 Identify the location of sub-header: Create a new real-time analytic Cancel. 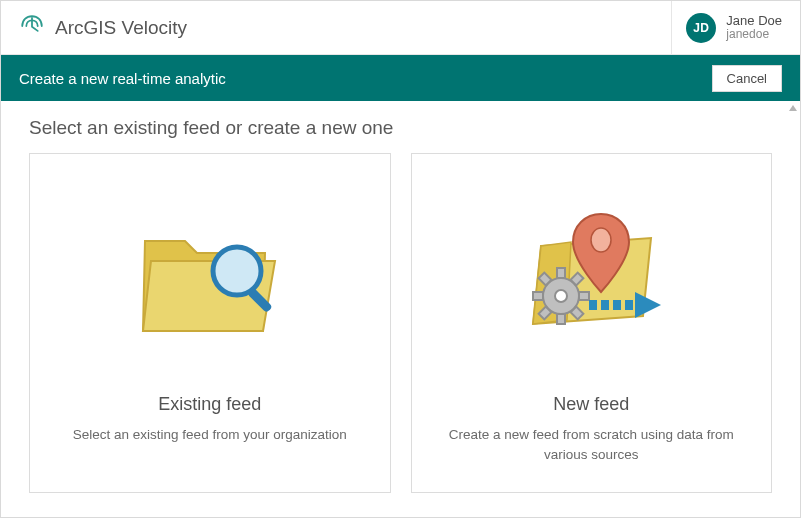
(400, 78).